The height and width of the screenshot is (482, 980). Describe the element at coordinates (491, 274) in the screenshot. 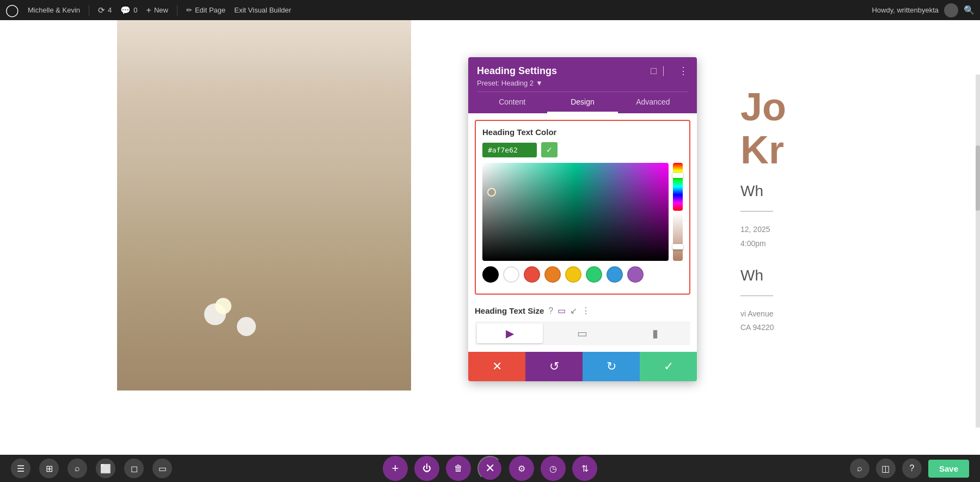

I see `swatch-black` at that location.